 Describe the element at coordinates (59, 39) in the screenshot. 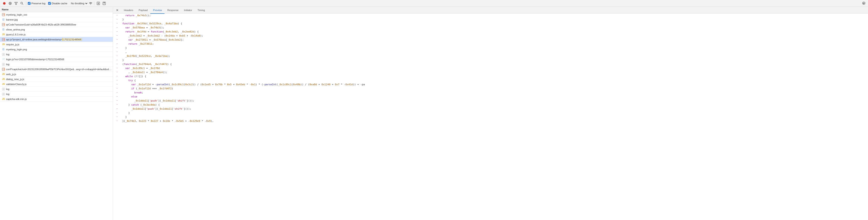

I see `item-name-text: api.js?project_id=online.java.weblogin&t…` at that location.